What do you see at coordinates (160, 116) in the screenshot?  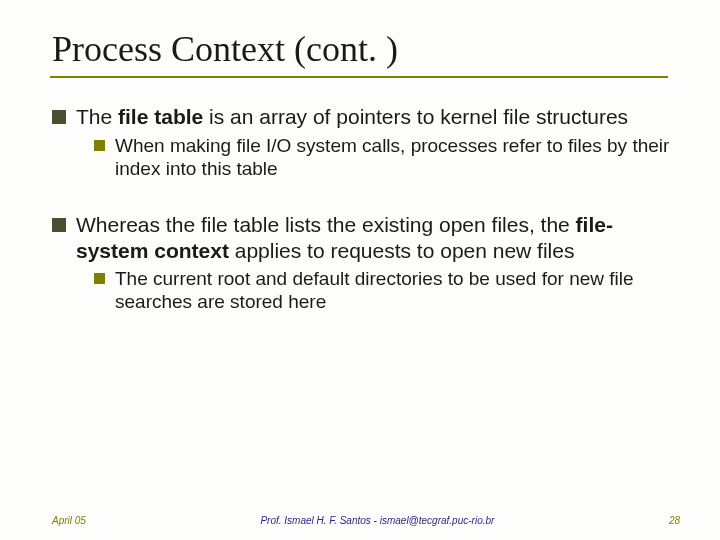 I see `text-bold: file table` at bounding box center [160, 116].